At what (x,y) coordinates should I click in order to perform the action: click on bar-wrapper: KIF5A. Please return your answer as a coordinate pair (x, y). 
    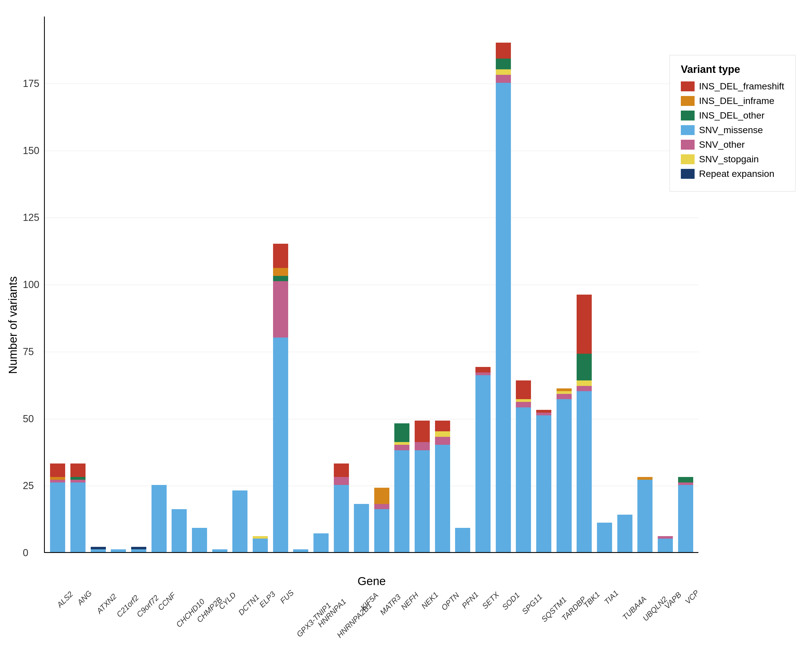
    Looking at the image, I should click on (362, 284).